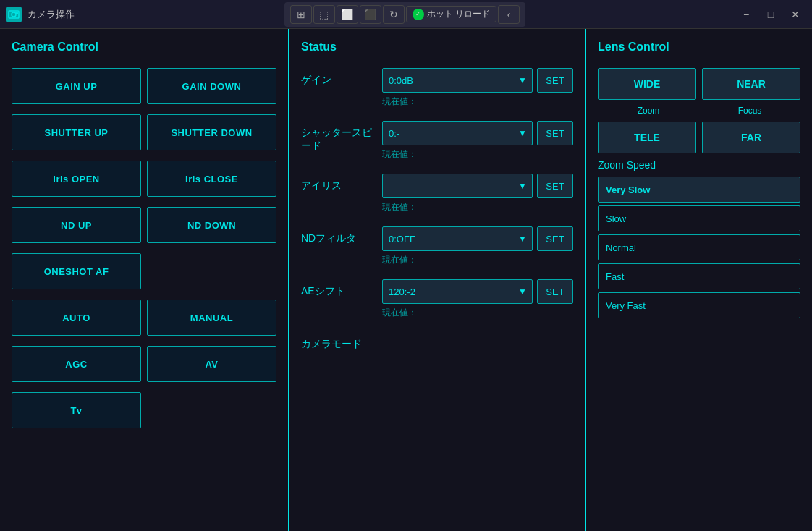 The width and height of the screenshot is (812, 531). I want to click on gain-dropdown-wrapper: 0:0dB ▼, so click(457, 80).